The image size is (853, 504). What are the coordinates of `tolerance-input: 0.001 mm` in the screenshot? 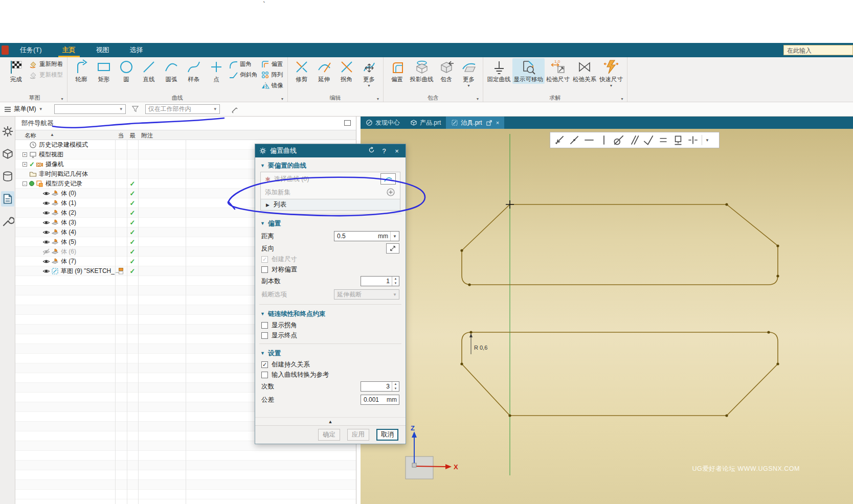 It's located at (380, 400).